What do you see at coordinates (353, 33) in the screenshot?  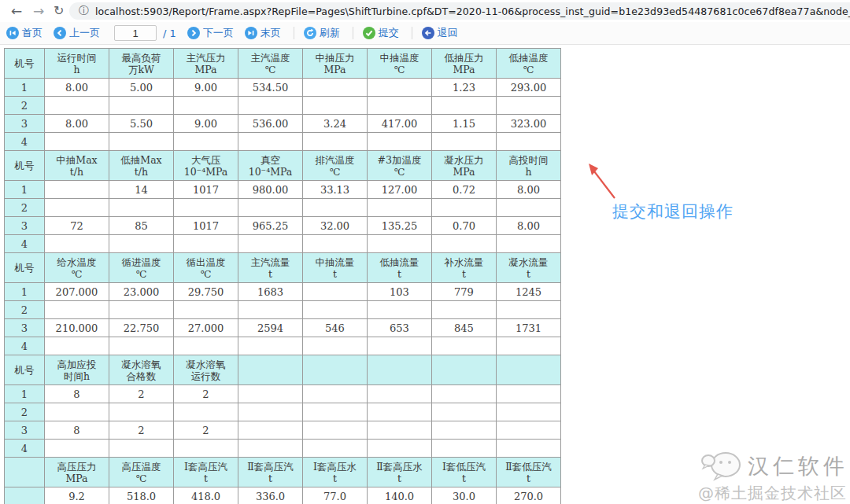 I see `toolbar-divider` at bounding box center [353, 33].